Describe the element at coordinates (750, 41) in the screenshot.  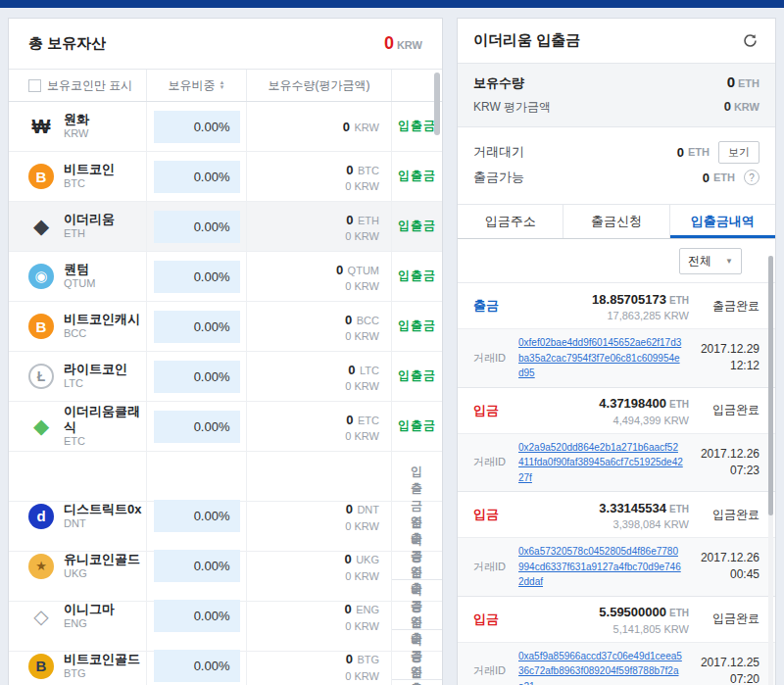
I see `refresh-icon` at that location.